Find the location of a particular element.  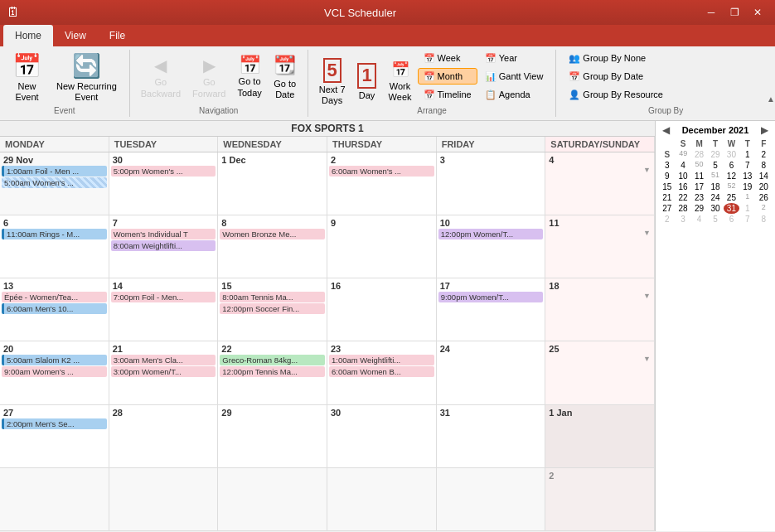

tab-file: File is located at coordinates (118, 36).